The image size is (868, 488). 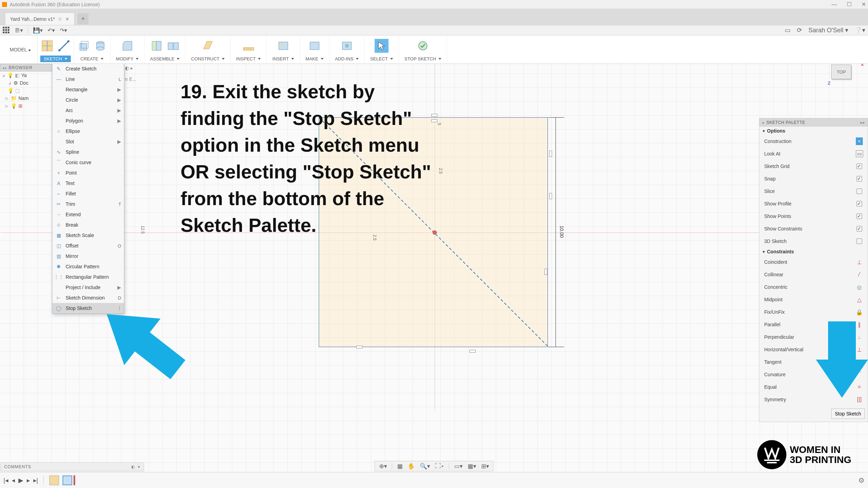 I want to click on assemble-icon, so click(x=173, y=46).